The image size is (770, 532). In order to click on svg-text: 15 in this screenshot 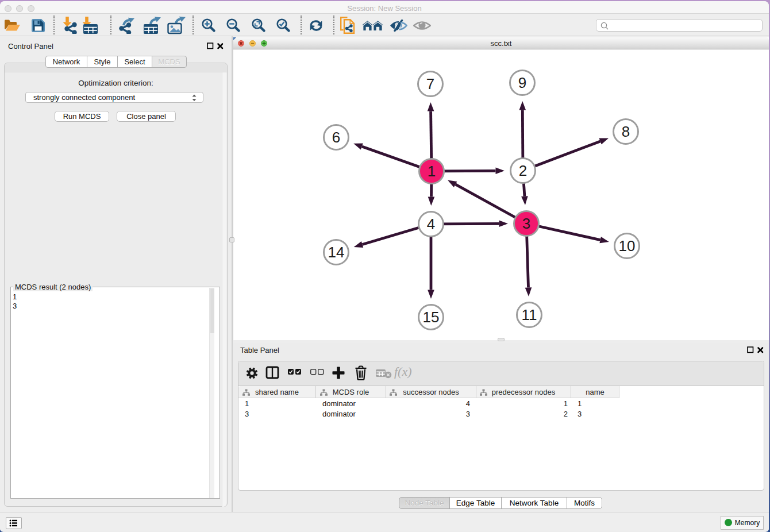, I will do `click(431, 317)`.